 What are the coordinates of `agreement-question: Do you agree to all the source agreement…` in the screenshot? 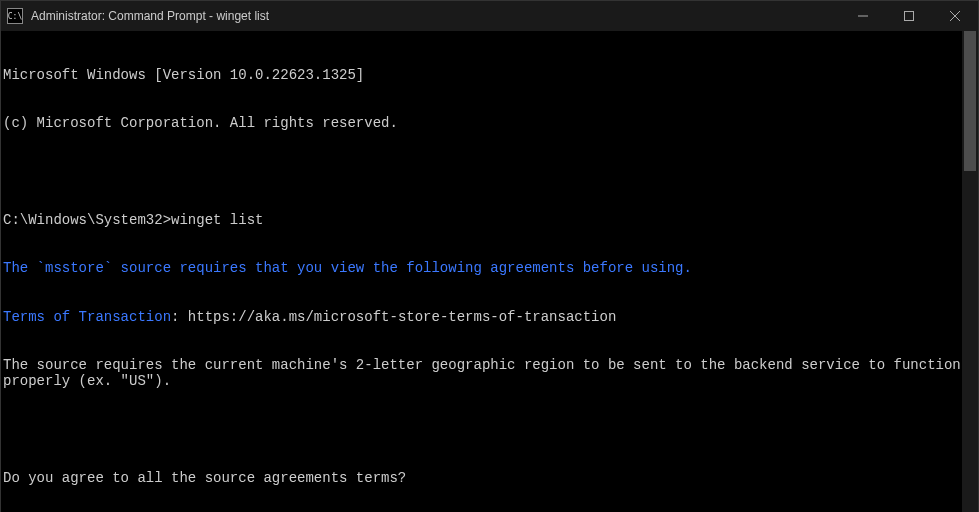 It's located at (490, 478).